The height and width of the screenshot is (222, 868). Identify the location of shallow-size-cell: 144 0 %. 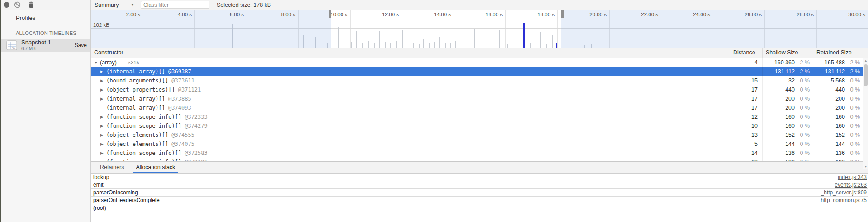
(788, 144).